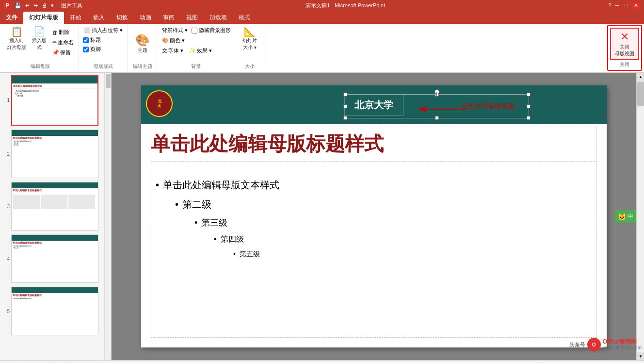 The width and height of the screenshot is (644, 363). Describe the element at coordinates (34, 6) in the screenshot. I see `quick-access-toolbar: 💾 ↩ ↪ 🖨 ▾` at that location.